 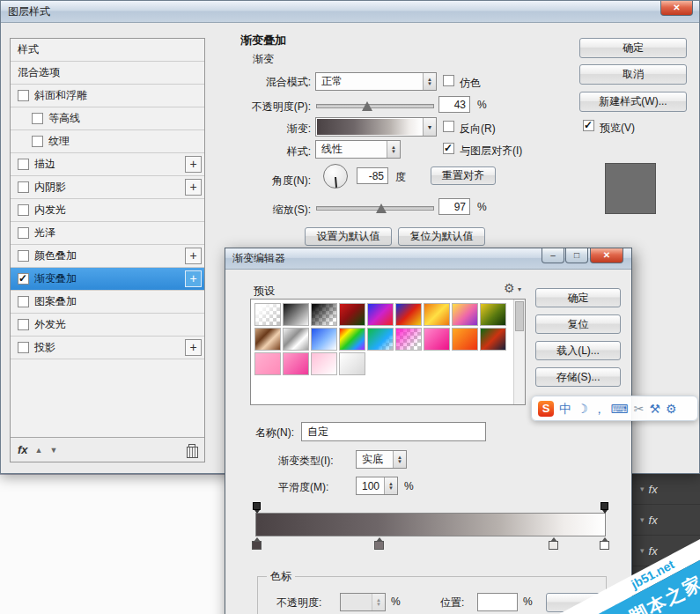 What do you see at coordinates (192, 450) in the screenshot?
I see `delete-effect-icon` at bounding box center [192, 450].